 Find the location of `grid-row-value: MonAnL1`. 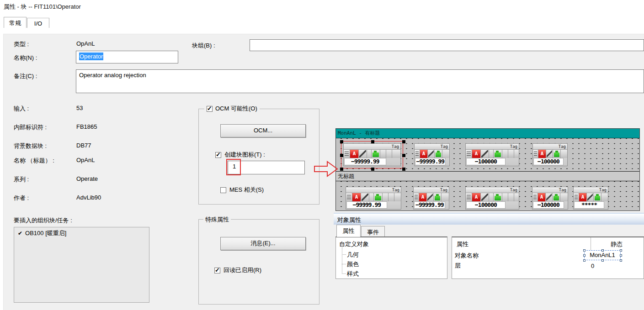

grid-row-value: MonAnL1 is located at coordinates (602, 255).